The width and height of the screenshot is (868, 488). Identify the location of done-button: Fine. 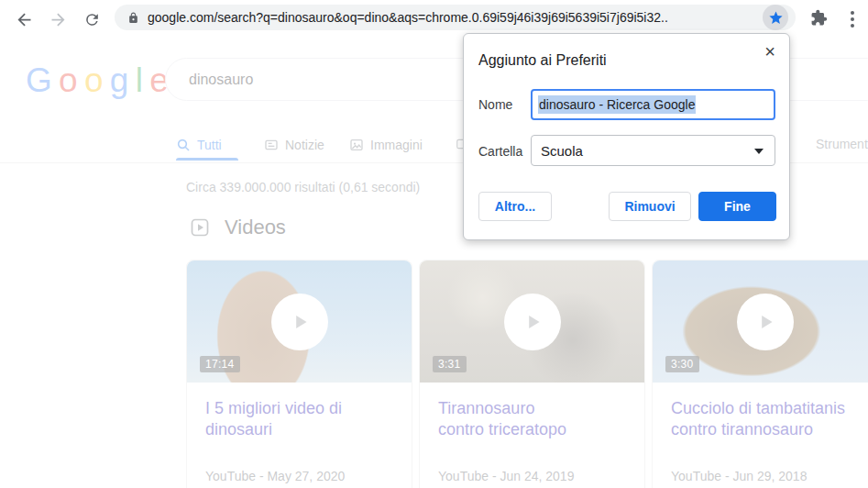
(737, 206).